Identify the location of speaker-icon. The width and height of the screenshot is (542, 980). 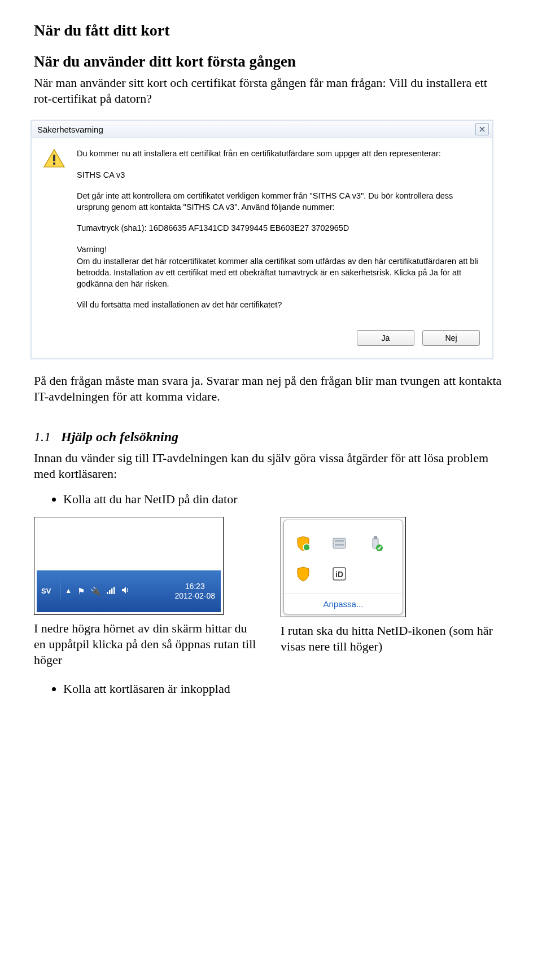
(125, 591).